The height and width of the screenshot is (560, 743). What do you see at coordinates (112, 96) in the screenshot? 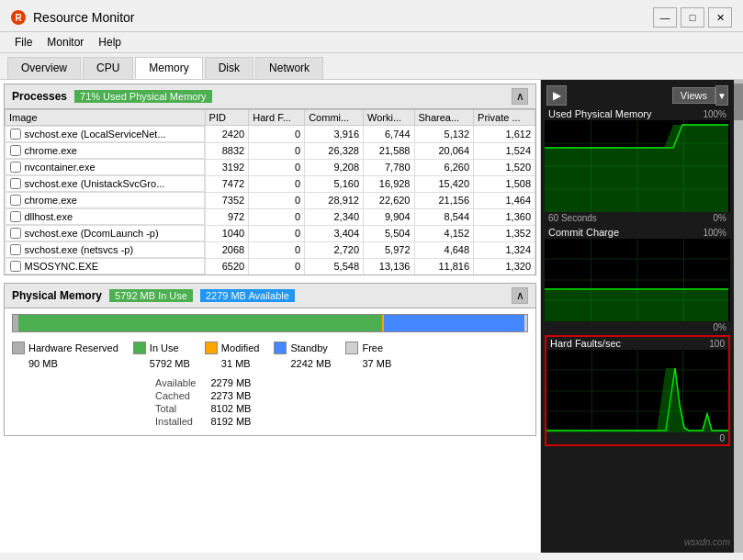
I see `processes-header-left: Processes 71% Used Physical Memory` at bounding box center [112, 96].